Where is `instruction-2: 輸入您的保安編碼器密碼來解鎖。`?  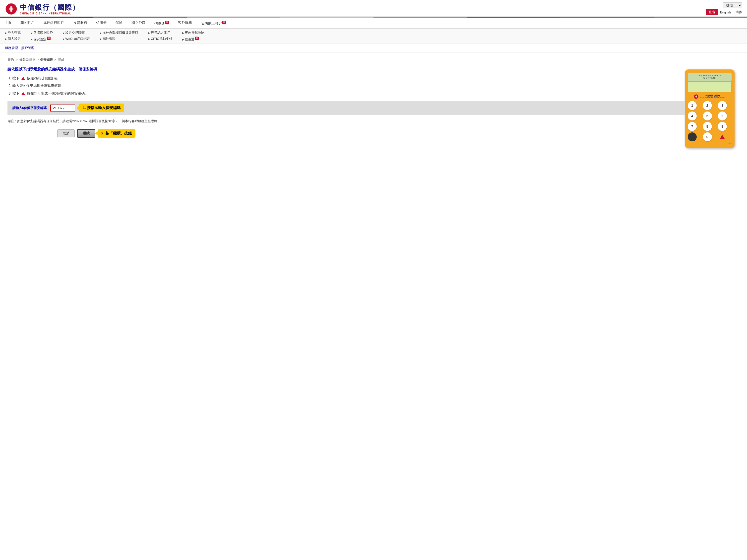 instruction-2: 輸入您的保安編碼器密碼來解鎖。 is located at coordinates (349, 86).